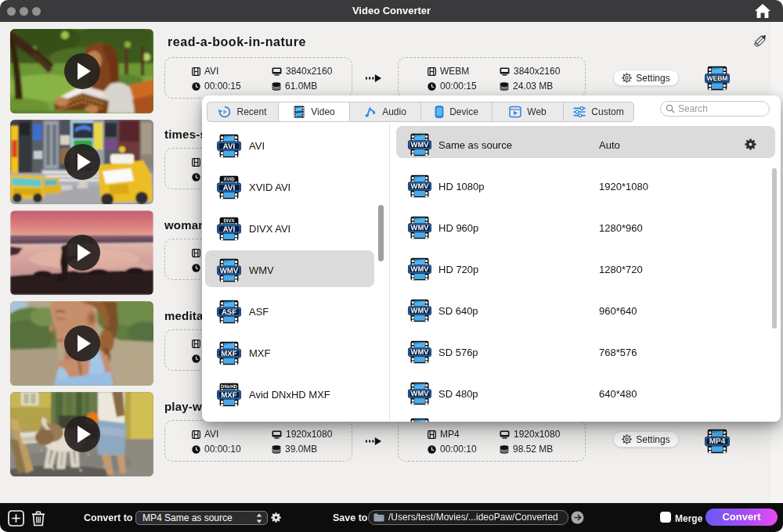 This screenshot has height=532, width=783. What do you see at coordinates (229, 311) in the screenshot?
I see `svg-text: ASF` at bounding box center [229, 311].